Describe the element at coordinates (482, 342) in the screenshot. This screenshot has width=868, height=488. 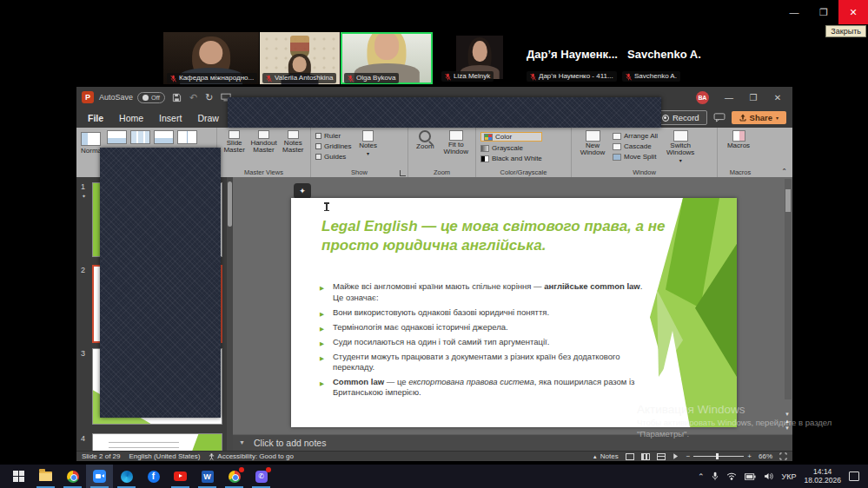
I see `slide-bullet: Суди посилаються на один і той самий тип…` at that location.